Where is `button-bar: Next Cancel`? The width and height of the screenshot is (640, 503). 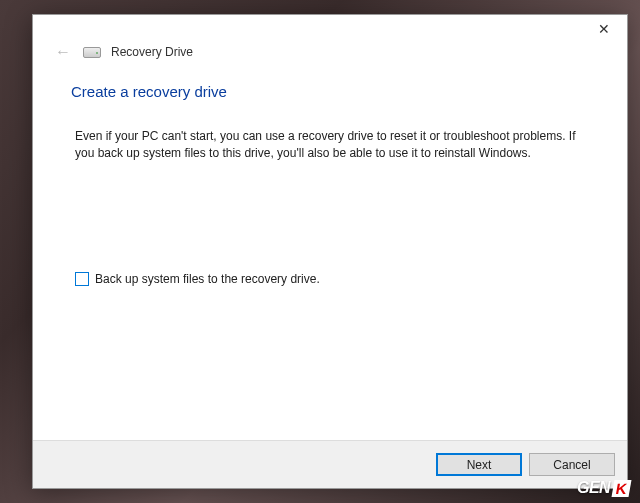 button-bar: Next Cancel is located at coordinates (330, 464).